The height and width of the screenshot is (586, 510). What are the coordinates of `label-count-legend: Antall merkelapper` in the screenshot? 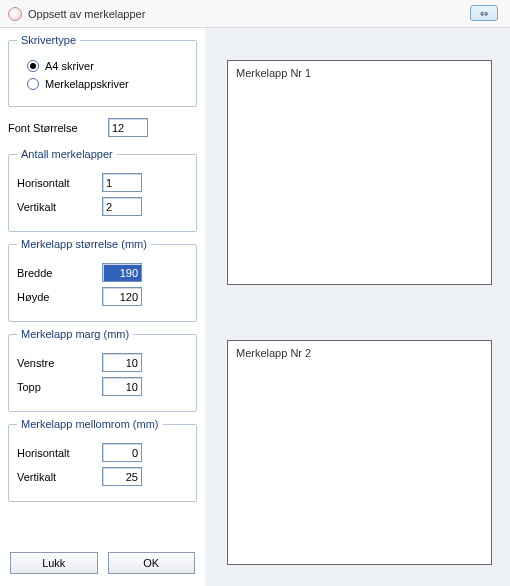 It's located at (67, 154).